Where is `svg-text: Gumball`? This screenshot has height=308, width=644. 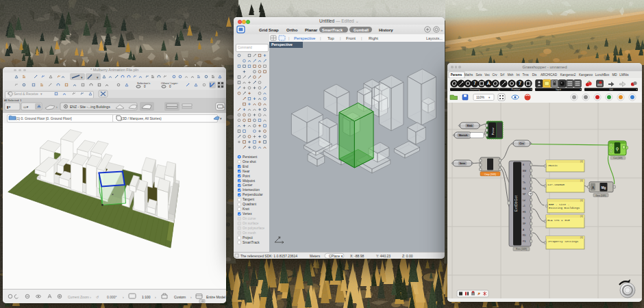 svg-text: Gumball is located at coordinates (361, 30).